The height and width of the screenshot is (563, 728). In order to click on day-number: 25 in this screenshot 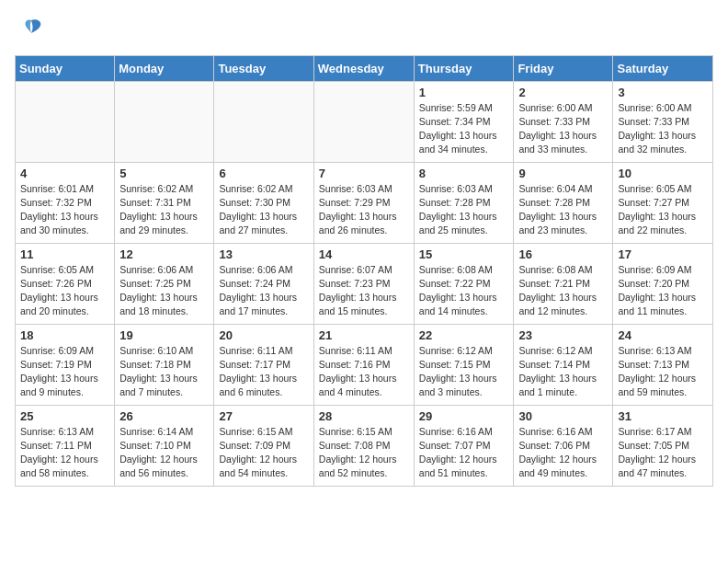, I will do `click(64, 416)`.